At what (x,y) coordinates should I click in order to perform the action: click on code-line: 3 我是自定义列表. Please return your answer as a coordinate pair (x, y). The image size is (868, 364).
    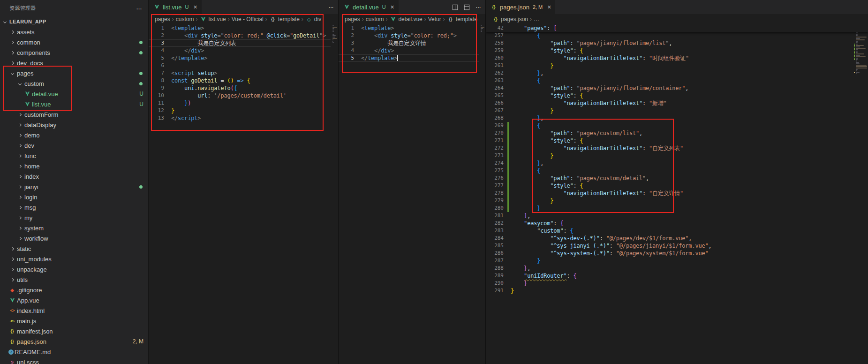
    Looking at the image, I should click on (243, 43).